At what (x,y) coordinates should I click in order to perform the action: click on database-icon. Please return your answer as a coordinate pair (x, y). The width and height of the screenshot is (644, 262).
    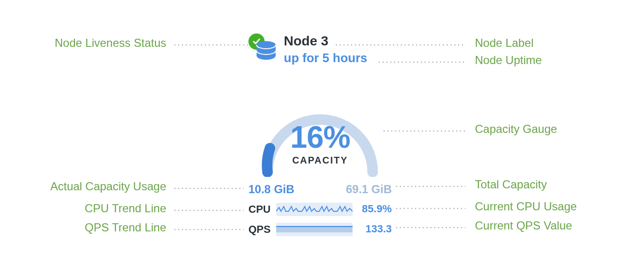
    Looking at the image, I should click on (266, 52).